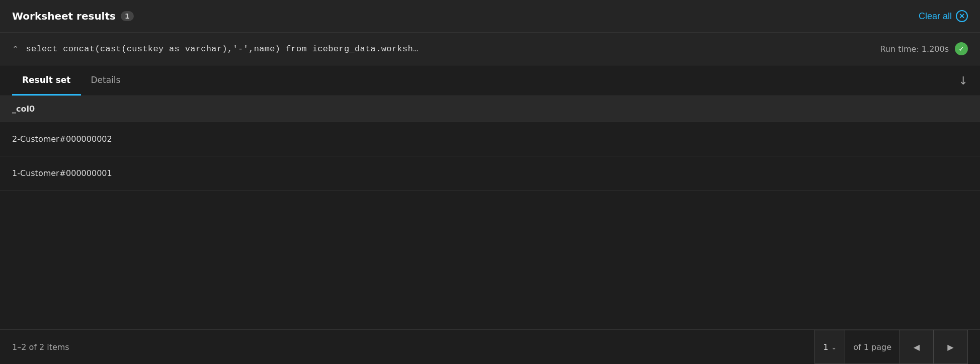 Image resolution: width=980 pixels, height=364 pixels. What do you see at coordinates (62, 173) in the screenshot?
I see `cell-col0-row2: 1-Customer#000000001` at bounding box center [62, 173].